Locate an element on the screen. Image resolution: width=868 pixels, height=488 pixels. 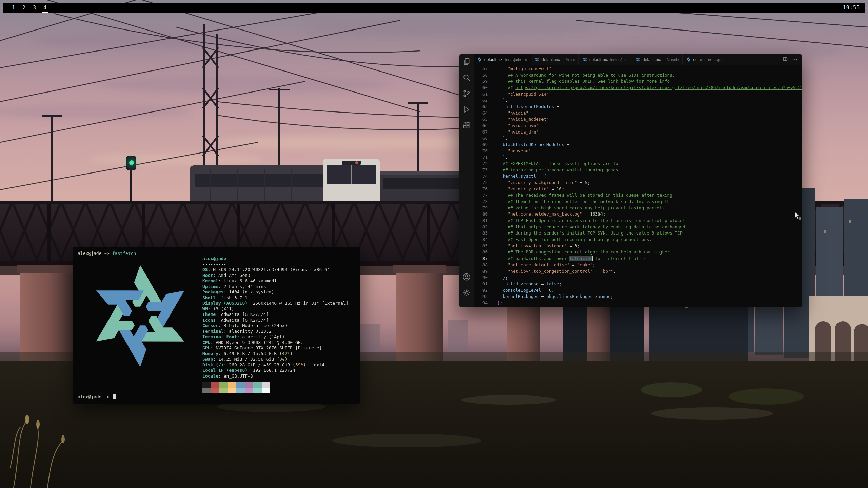
line-number: 57 is located at coordinates (481, 69).